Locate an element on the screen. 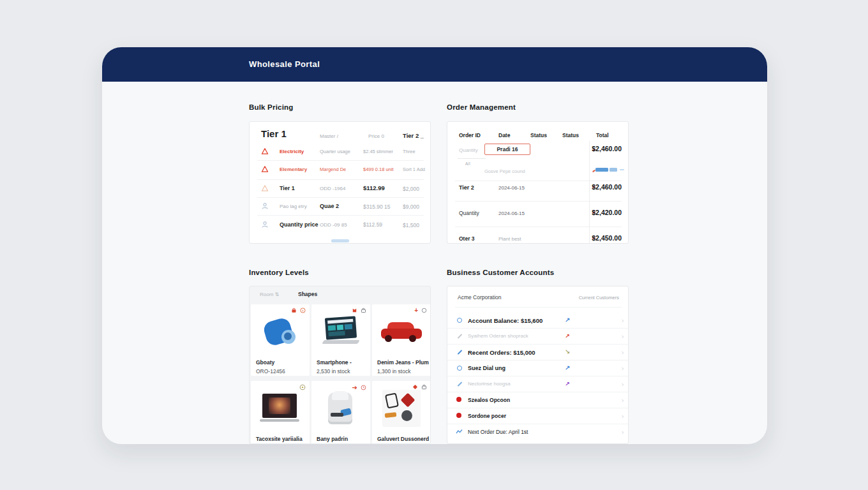  bulk-row-detail: Quarter usage is located at coordinates (335, 152).